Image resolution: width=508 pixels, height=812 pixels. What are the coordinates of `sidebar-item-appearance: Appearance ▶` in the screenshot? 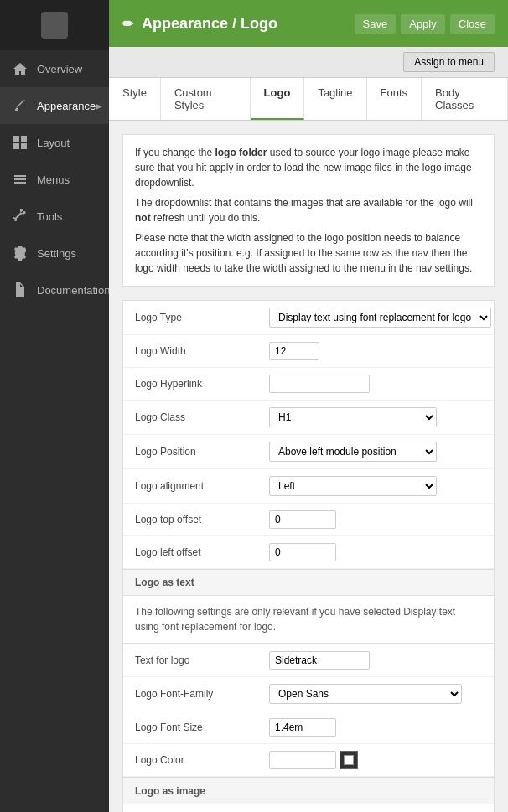 It's located at (54, 106).